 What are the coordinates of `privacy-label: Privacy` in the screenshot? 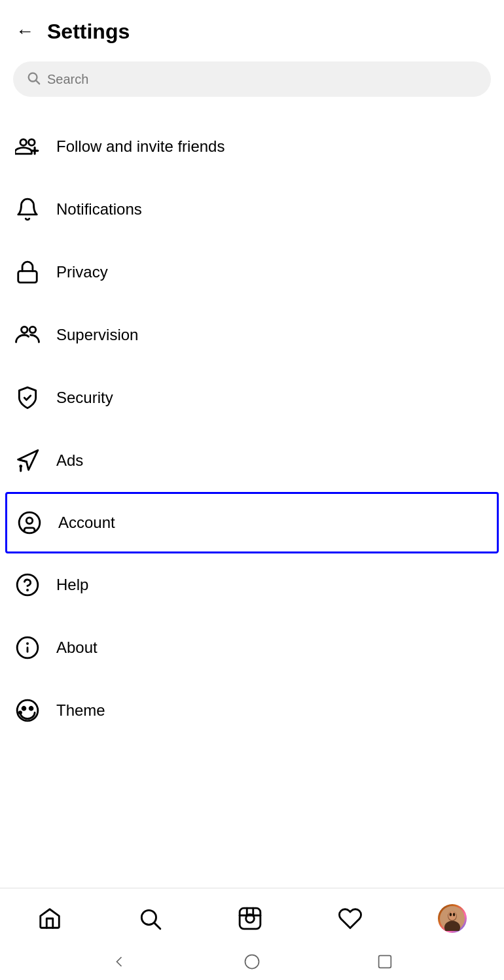 It's located at (82, 272).